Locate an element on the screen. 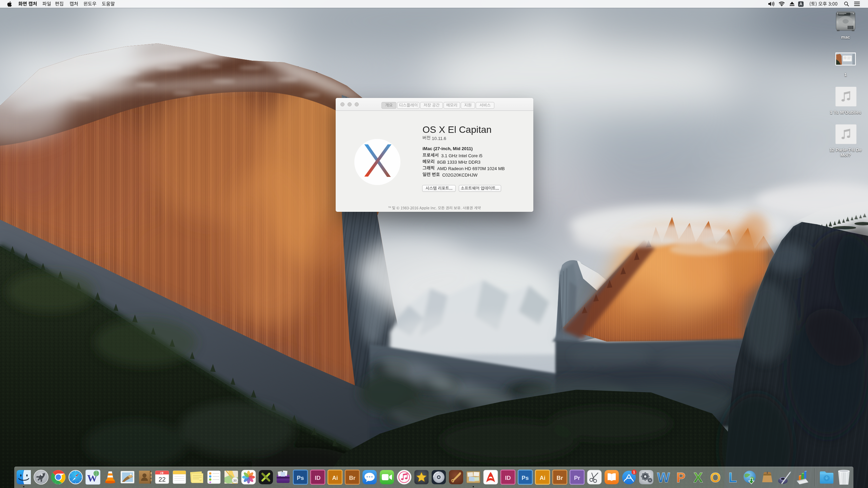  svg-text: 1 is located at coordinates (634, 472).